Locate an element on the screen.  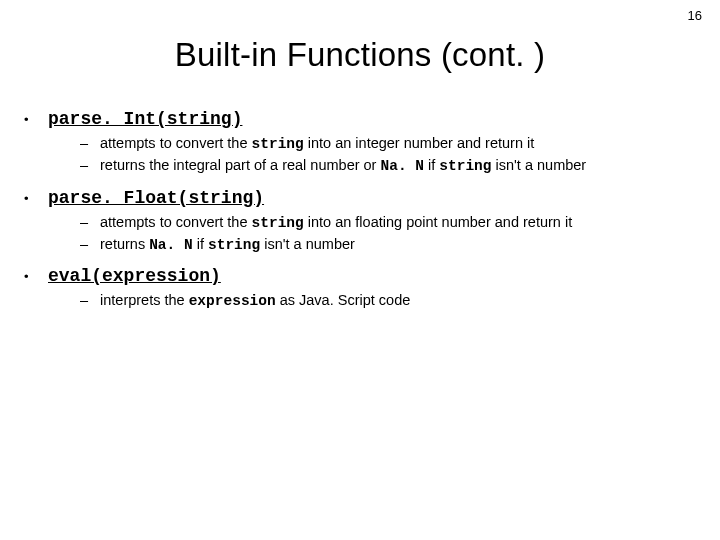
bullet-item: • eval(expression) is located at coordinates (364, 276).